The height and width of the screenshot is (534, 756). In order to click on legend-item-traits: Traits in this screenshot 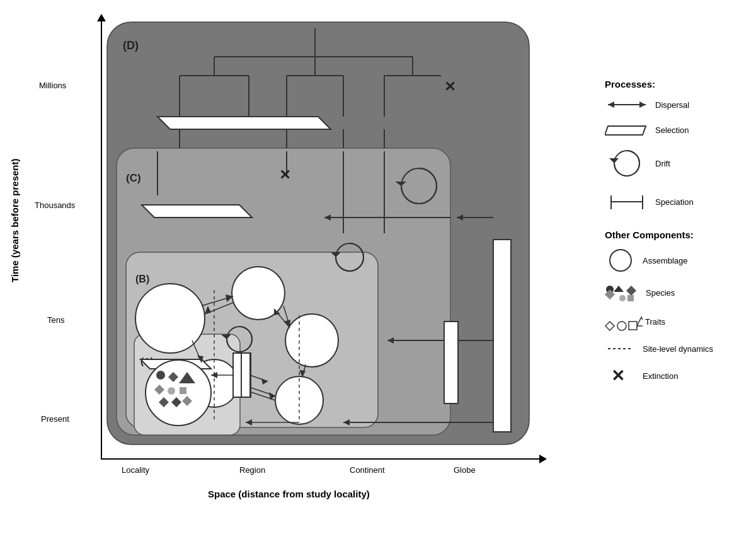, I will do `click(674, 322)`.